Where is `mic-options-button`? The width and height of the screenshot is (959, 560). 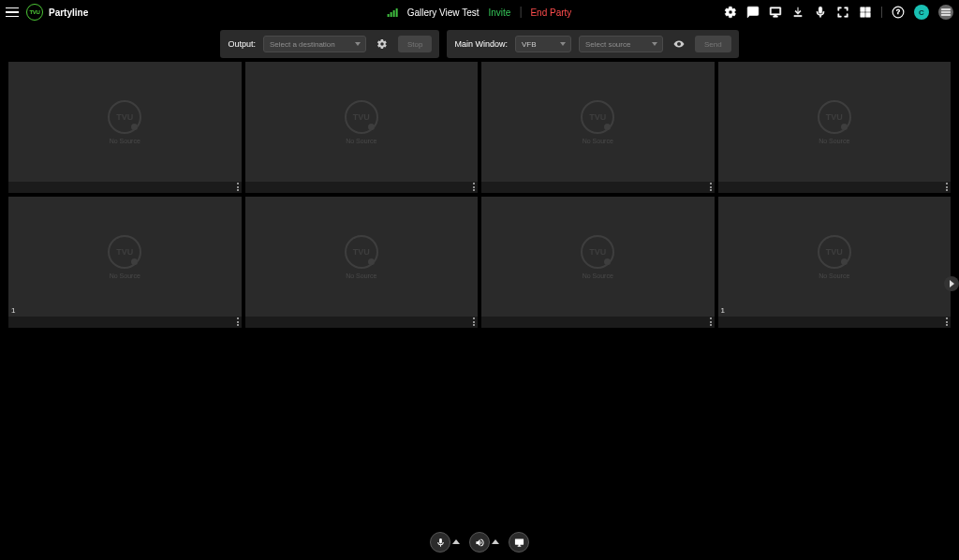 mic-options-button is located at coordinates (456, 542).